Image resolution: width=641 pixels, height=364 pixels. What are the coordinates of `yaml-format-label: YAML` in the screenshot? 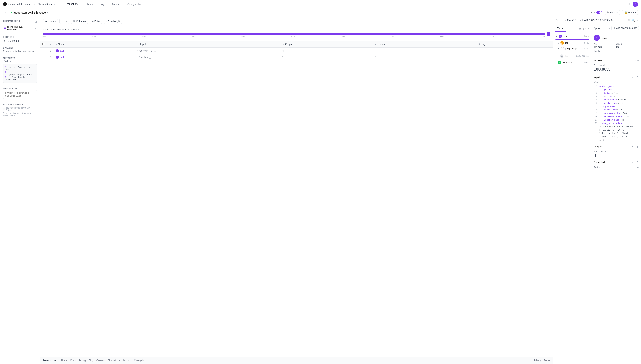 It's located at (6, 62).